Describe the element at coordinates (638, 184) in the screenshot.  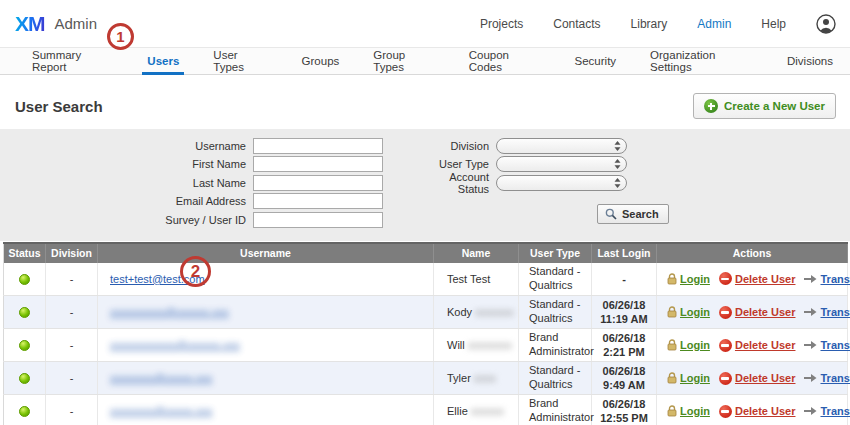
I see `form-col-right: Division User Type Account Status` at that location.